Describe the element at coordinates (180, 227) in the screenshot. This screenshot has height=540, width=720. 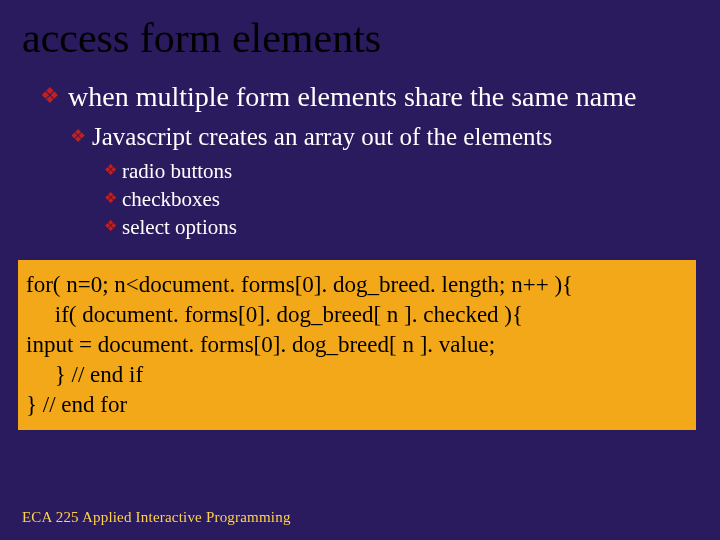
I see `bullet-level3-text: select options` at that location.